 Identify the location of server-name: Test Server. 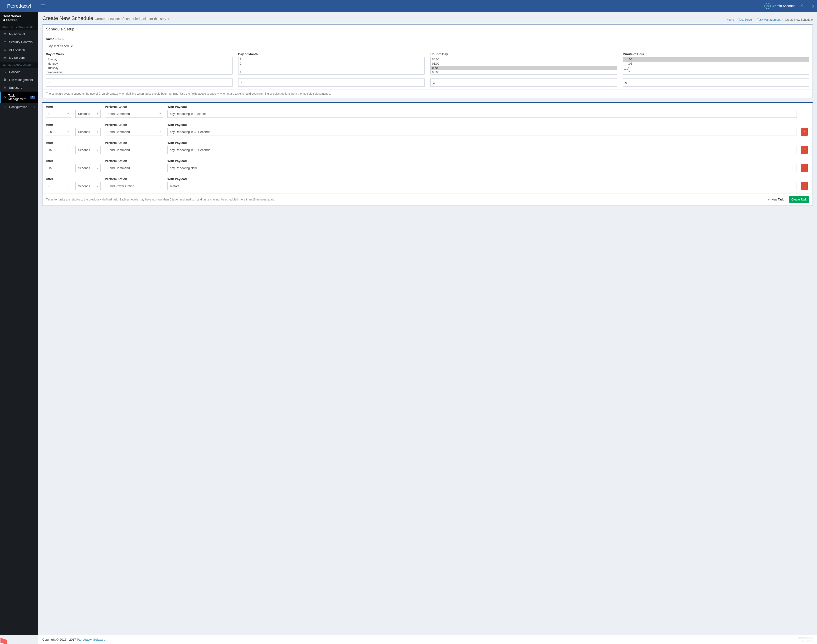
(19, 16).